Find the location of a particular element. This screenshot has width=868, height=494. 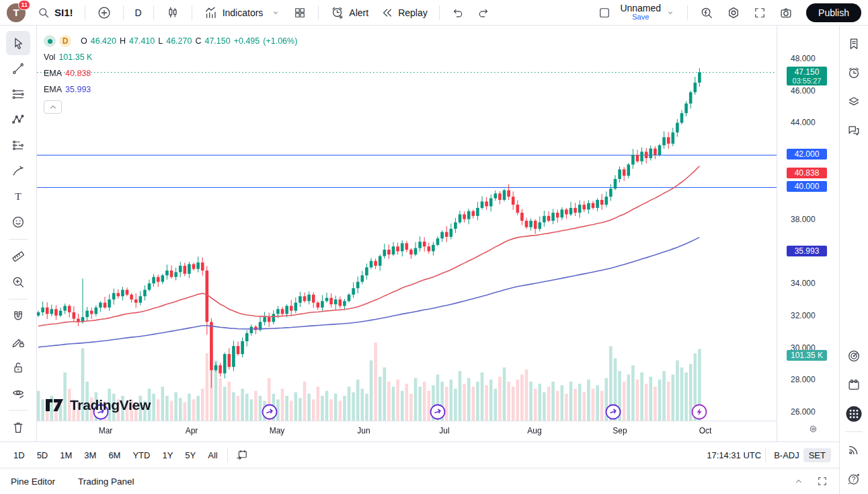

range-1d: 1D is located at coordinates (19, 455).